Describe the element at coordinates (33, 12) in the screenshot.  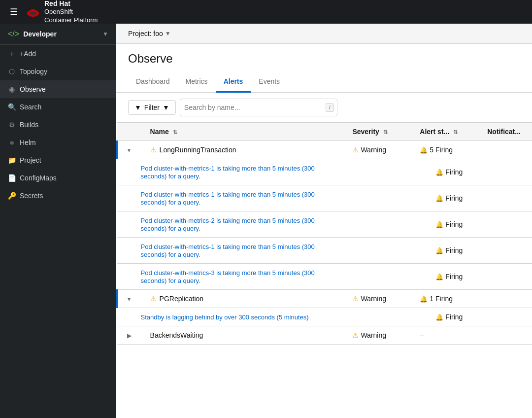
I see `redhat-logo` at that location.